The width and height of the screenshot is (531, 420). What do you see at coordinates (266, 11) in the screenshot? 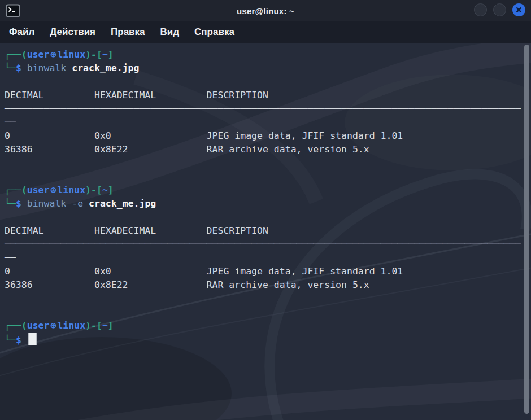
I see `titlebar: user@linux: ~` at bounding box center [266, 11].